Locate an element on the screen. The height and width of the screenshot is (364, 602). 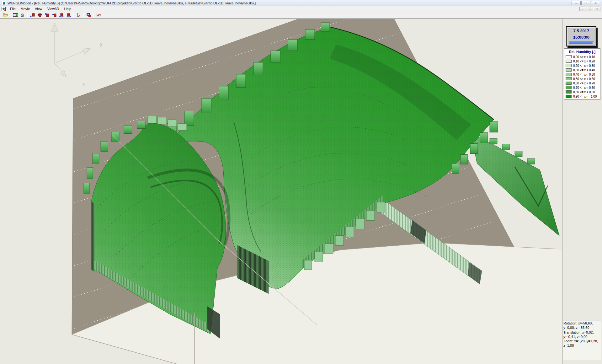
legend-row: 0,90 <= x <= 1,00 is located at coordinates (582, 96).